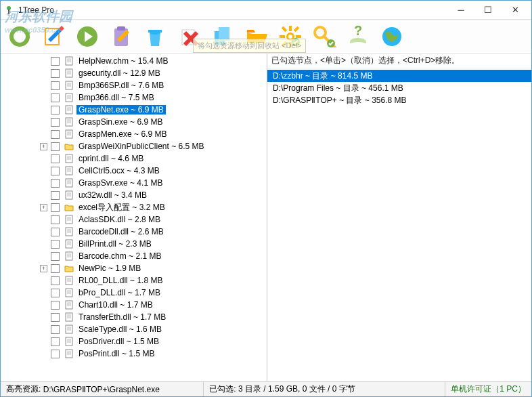 The height and width of the screenshot is (397, 532). Describe the element at coordinates (134, 329) in the screenshot. I see `tree-item: ScaleType.dll ~ 1.6 MB` at that location.